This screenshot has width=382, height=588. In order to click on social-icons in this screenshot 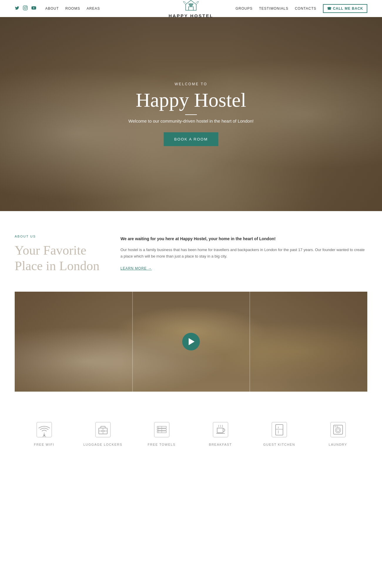, I will do `click(26, 9)`.